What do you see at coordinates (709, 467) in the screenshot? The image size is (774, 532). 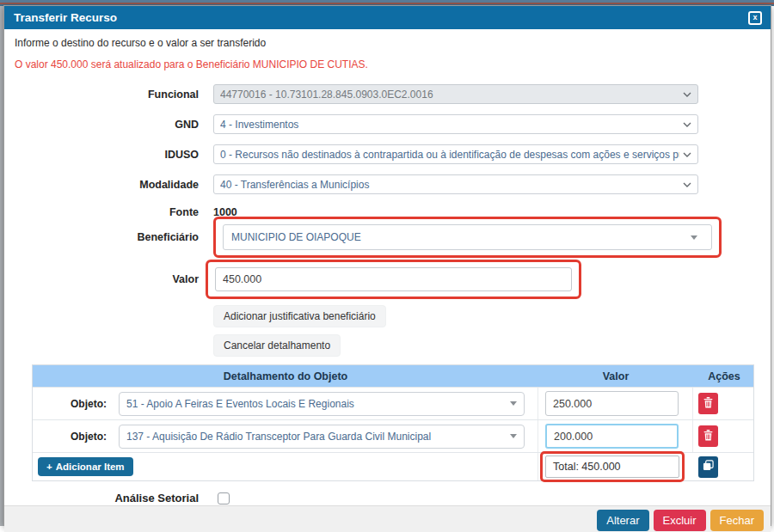 I see `copy-icon` at bounding box center [709, 467].